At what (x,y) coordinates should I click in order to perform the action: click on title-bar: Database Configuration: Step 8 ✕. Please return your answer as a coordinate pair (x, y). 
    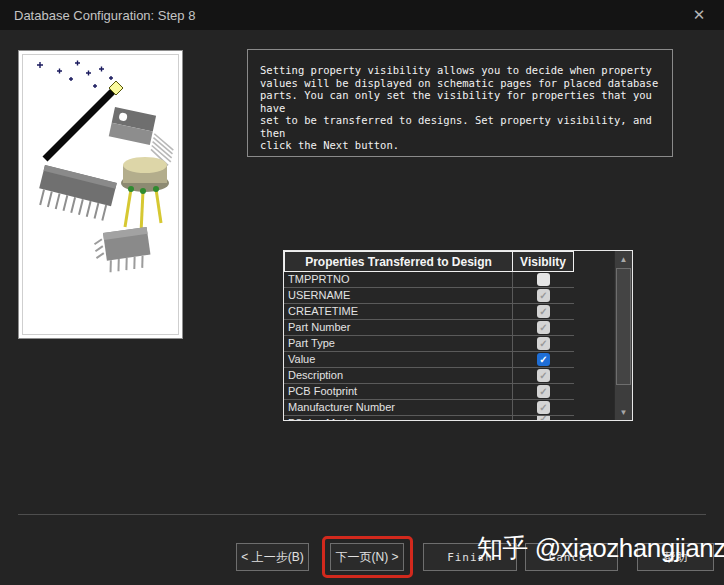
    Looking at the image, I should click on (362, 15).